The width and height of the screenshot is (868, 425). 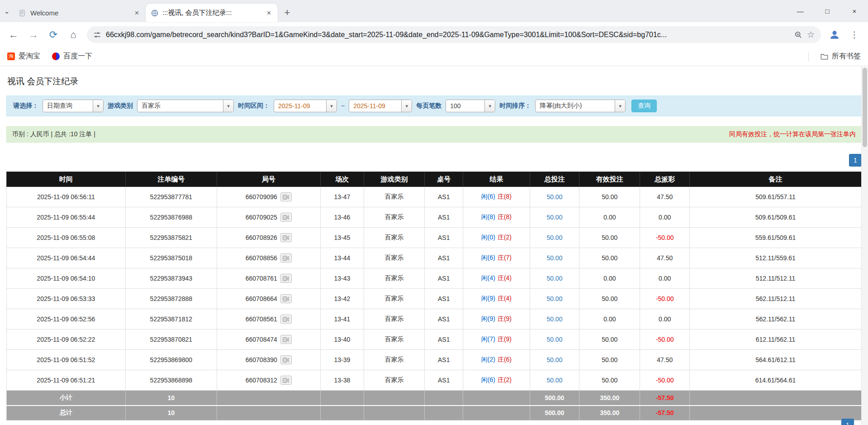 What do you see at coordinates (824, 56) in the screenshot?
I see `folder-icon` at bounding box center [824, 56].